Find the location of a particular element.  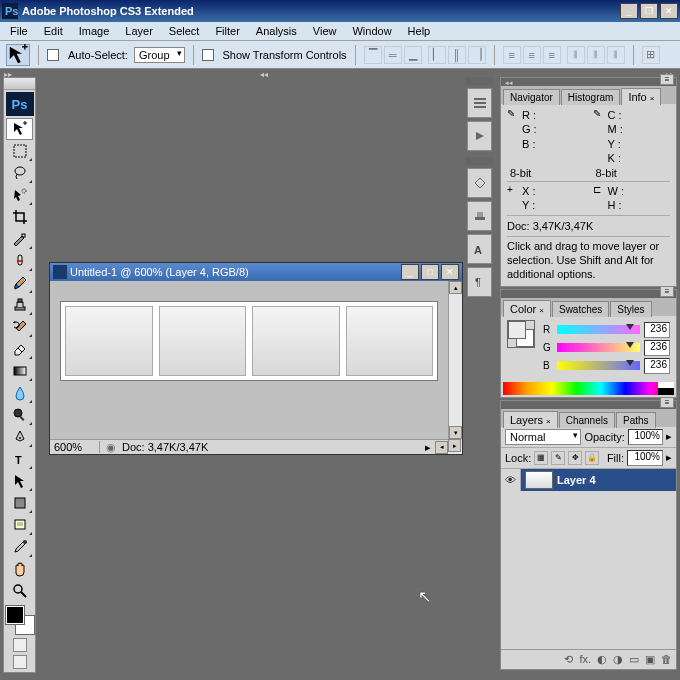

r-value: 236 is located at coordinates (657, 330).